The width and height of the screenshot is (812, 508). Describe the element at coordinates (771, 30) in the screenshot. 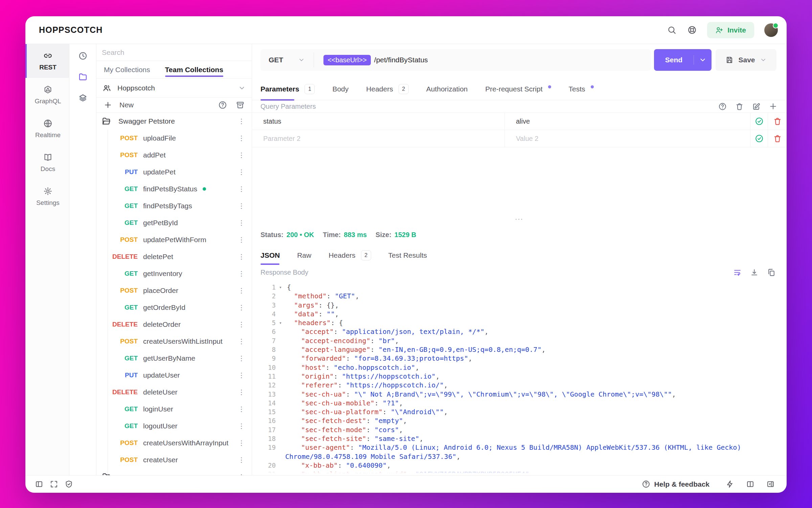

I see `avatar` at that location.